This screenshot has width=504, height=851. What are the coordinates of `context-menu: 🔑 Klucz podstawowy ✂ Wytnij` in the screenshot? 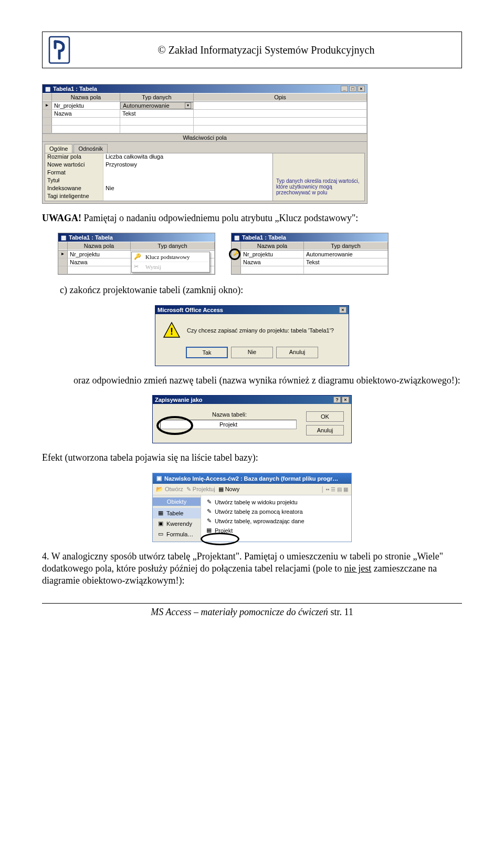 It's located at (171, 262).